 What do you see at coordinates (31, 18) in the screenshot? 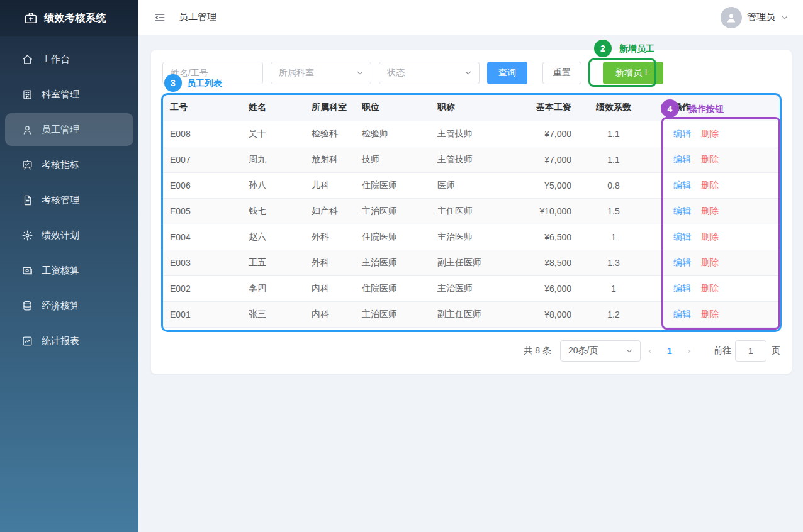
I see `first-aid-kit-icon` at bounding box center [31, 18].